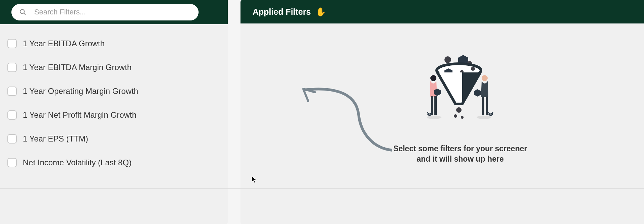  Describe the element at coordinates (460, 154) in the screenshot. I see `empty-state-text: Select some filters for your screener an…` at that location.